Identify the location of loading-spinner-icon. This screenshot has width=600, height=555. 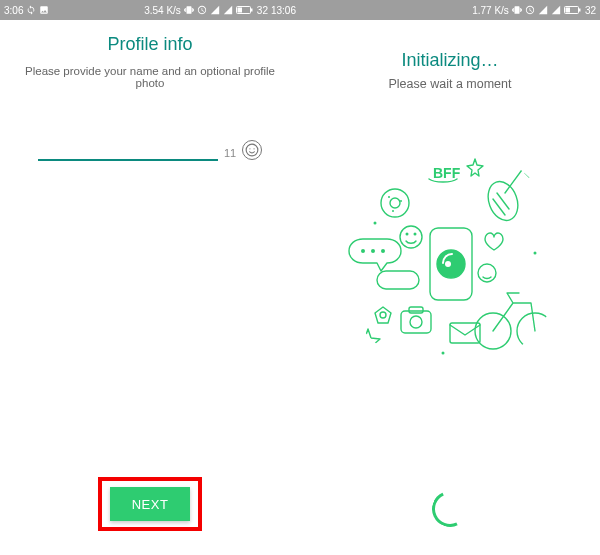
(450, 509).